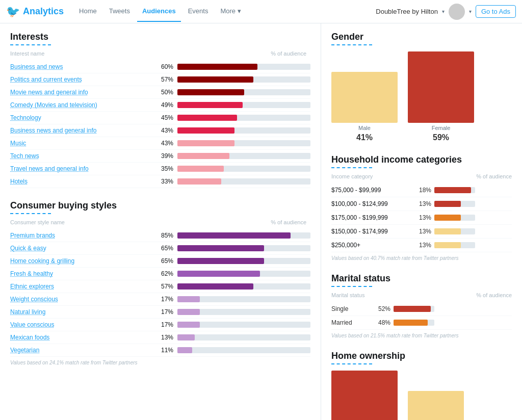 This screenshot has height=420, width=522. What do you see at coordinates (457, 12) in the screenshot?
I see `avatar` at bounding box center [457, 12].